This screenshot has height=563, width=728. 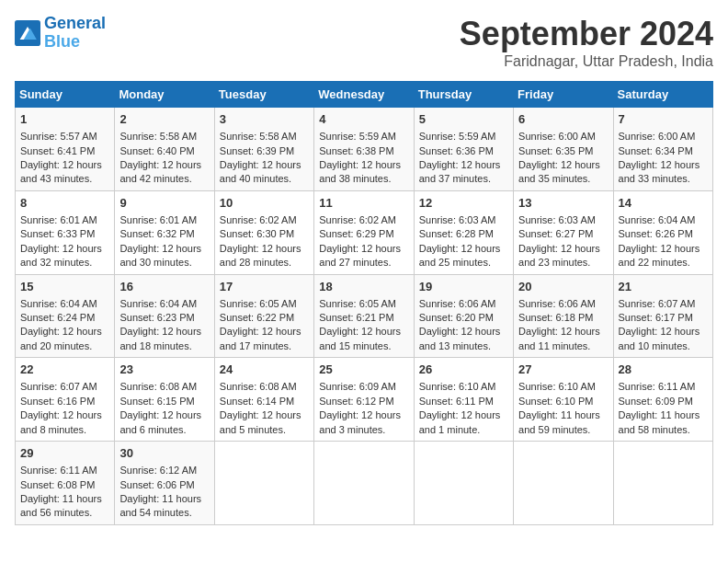 I want to click on daylight-text: Daylight: 12 hours and 42 minutes., so click(x=160, y=171).